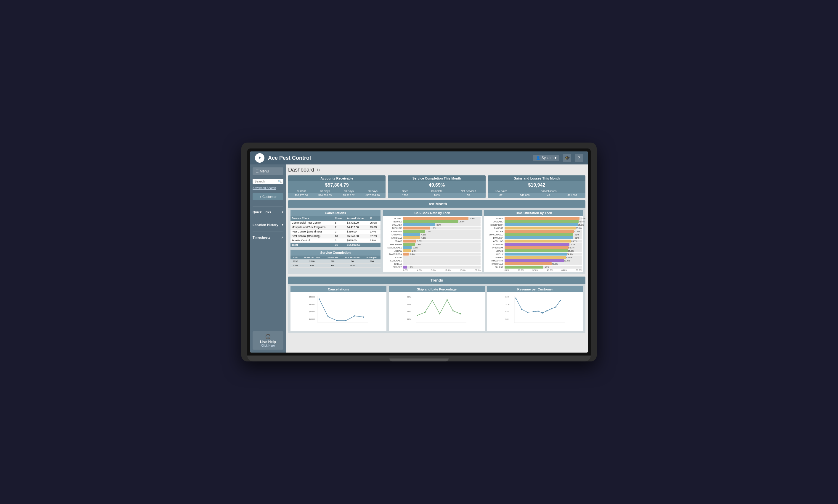 This screenshot has width=838, height=504. What do you see at coordinates (352, 266) in the screenshot?
I see `sc-pct-not-serviced: 14%` at bounding box center [352, 266].